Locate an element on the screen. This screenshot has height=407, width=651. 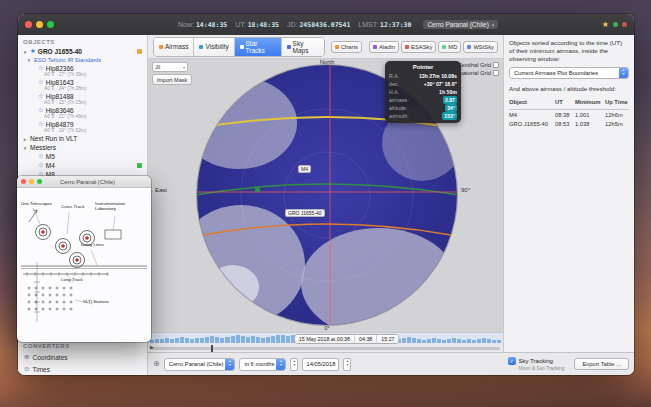
boundaries-dropdown: Current Airmass Plot Boundaries ▴▾ is located at coordinates (569, 73).